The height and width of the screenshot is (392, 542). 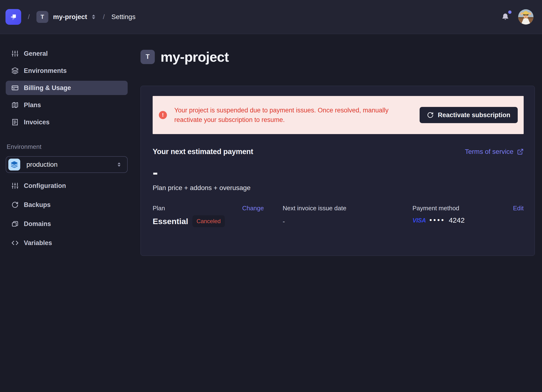 What do you see at coordinates (271, 17) in the screenshot?
I see `top-navbar: / T my-project / Settings` at bounding box center [271, 17].